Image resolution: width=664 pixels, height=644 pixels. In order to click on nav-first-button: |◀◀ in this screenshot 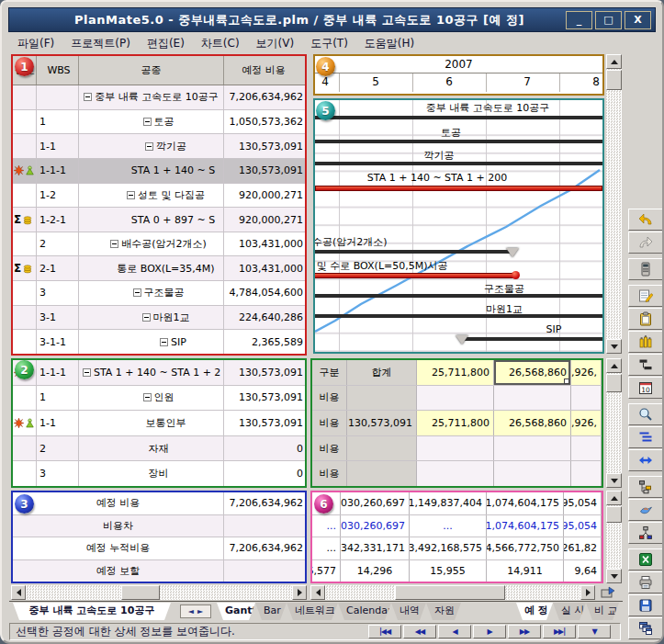, I will do `click(385, 632)`.